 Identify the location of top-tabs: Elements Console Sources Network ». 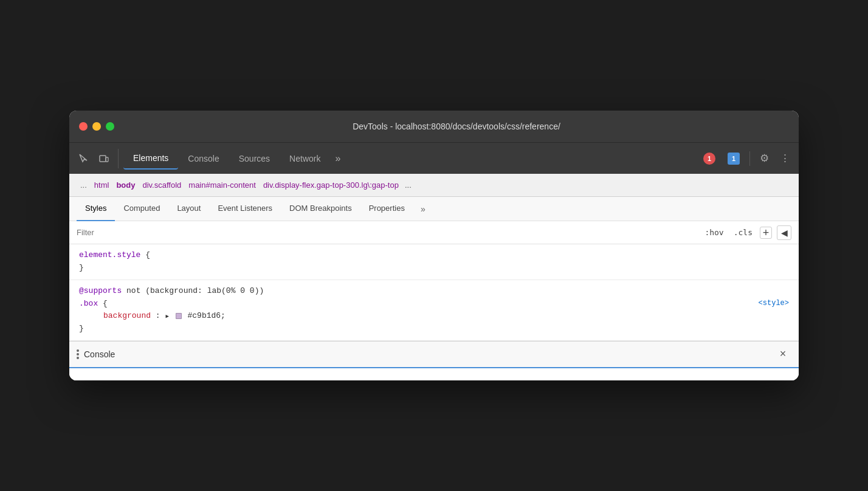
(411, 159).